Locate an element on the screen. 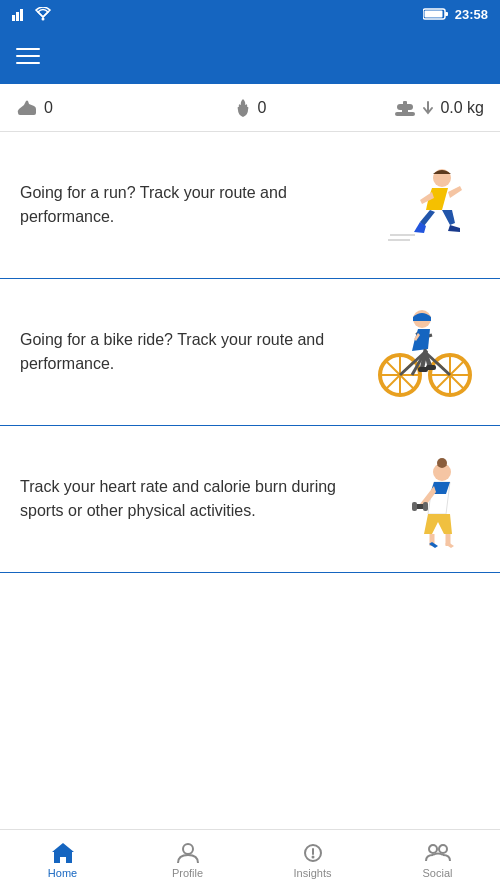 The width and height of the screenshot is (500, 889). shoe-icon is located at coordinates (27, 108).